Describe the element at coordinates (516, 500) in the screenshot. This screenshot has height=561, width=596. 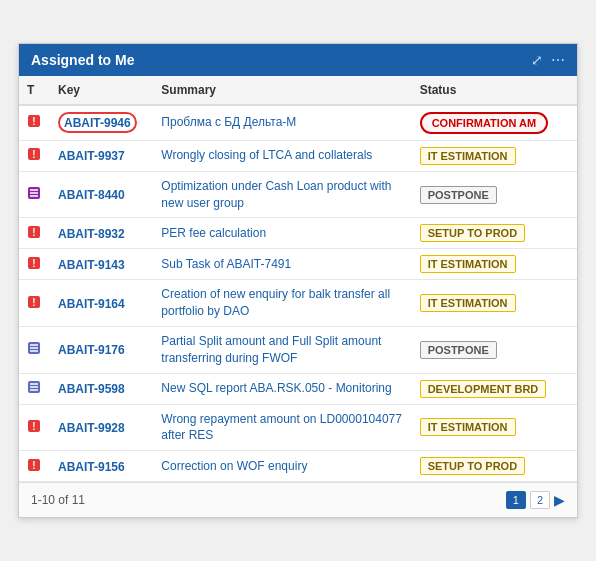
I see `page-1-button: 1` at that location.